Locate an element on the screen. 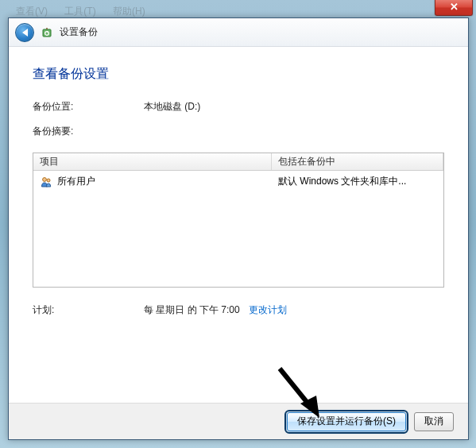 The width and height of the screenshot is (476, 448). table-col-included: 包括在备份中 is located at coordinates (358, 162).